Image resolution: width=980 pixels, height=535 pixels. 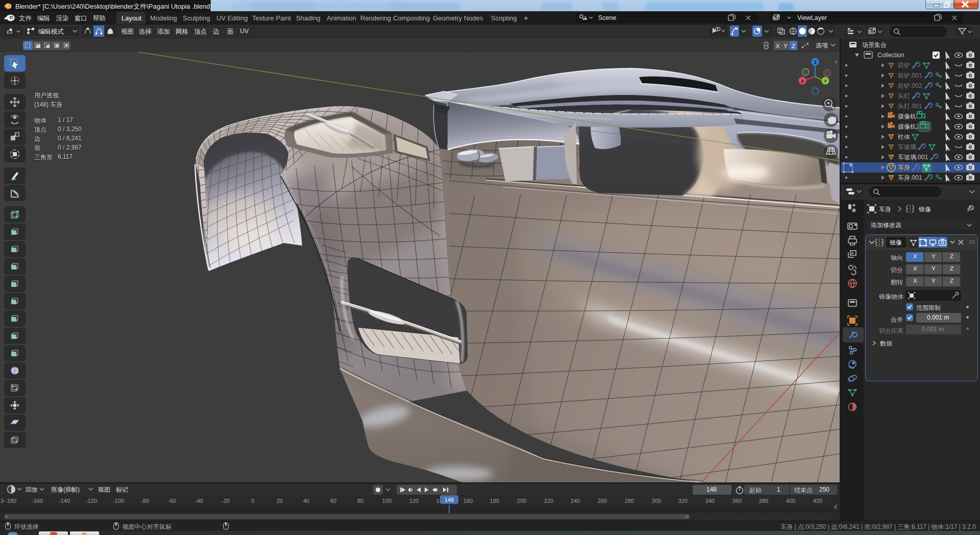 What do you see at coordinates (280, 501) in the screenshot?
I see `svg-text: 20` at bounding box center [280, 501].